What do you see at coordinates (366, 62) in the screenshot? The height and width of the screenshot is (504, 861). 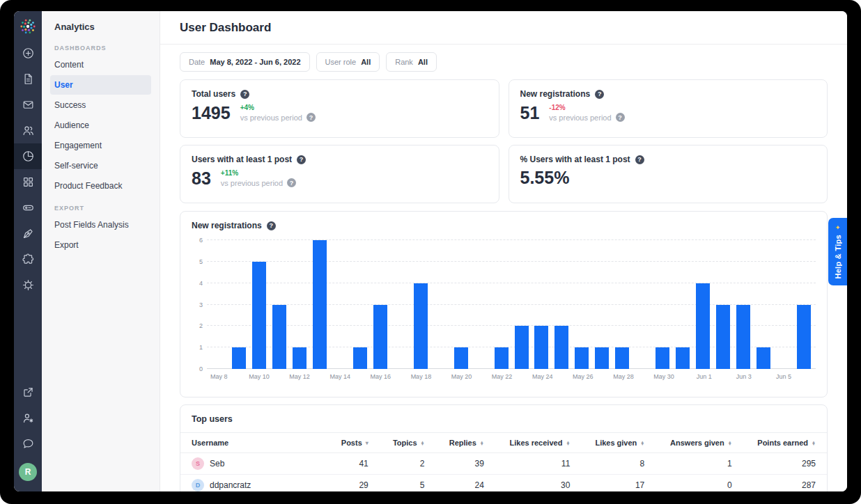 I see `filter-value: All` at bounding box center [366, 62].